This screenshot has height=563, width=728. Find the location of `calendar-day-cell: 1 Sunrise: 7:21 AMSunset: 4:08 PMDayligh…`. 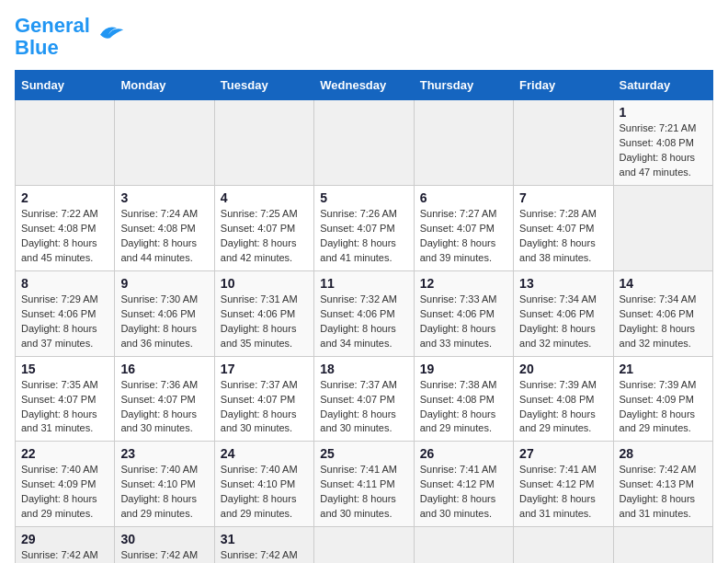

calendar-day-cell: 1 Sunrise: 7:21 AMSunset: 4:08 PMDayligh… is located at coordinates (663, 144).